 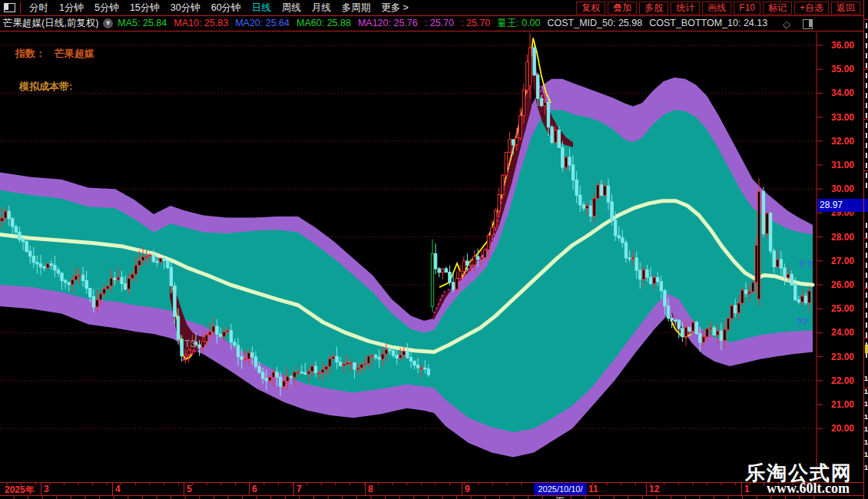 I want to click on price-axis-label: 20.00, so click(x=848, y=428).